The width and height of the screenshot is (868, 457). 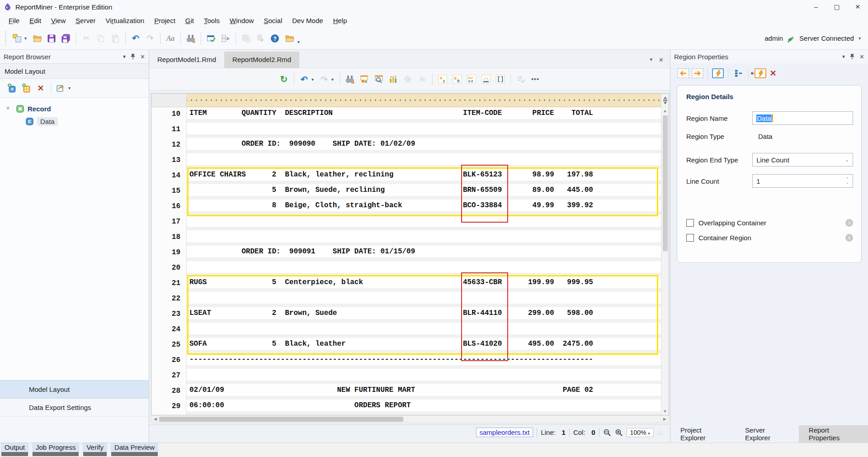 I want to click on menu-item-dev-mode: Dev Mode, so click(x=307, y=21).